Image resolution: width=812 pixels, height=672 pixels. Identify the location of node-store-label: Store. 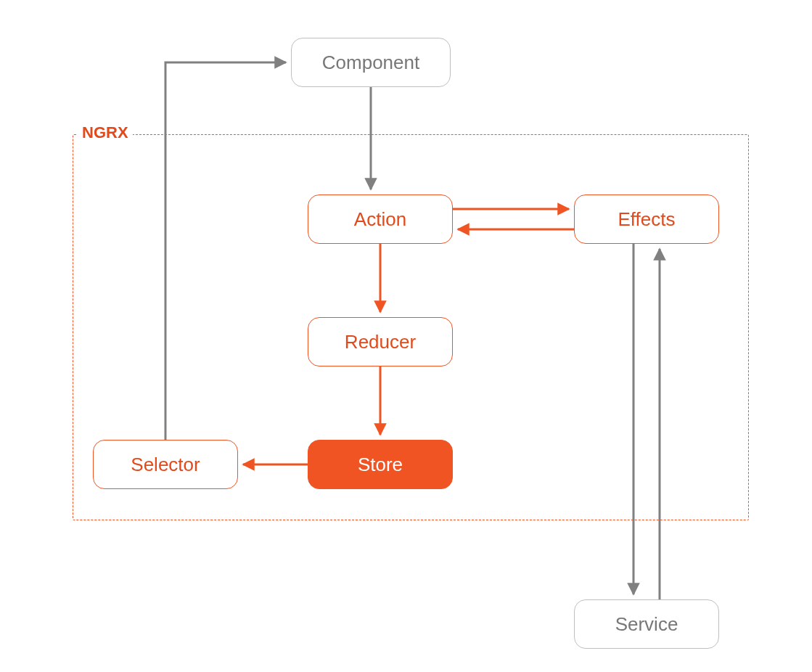
(380, 464).